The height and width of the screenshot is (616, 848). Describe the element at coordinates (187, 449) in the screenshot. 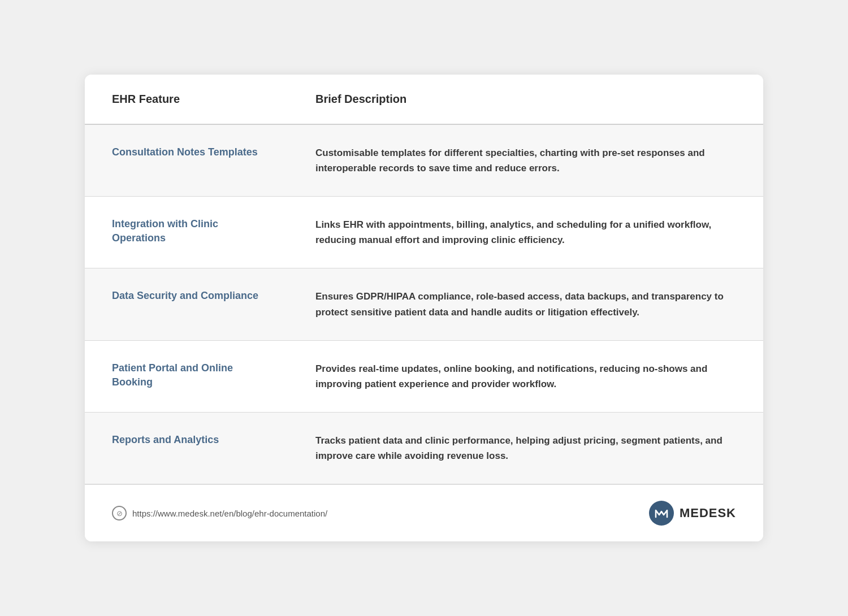

I see `feature-name-cell: Reports and Analytics` at that location.